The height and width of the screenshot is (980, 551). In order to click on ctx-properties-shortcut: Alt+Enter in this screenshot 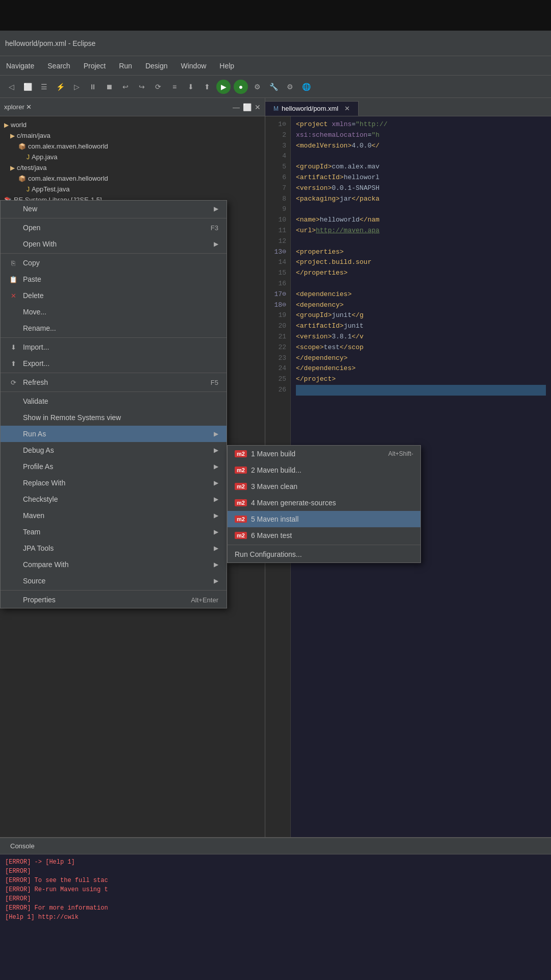, I will do `click(205, 600)`.